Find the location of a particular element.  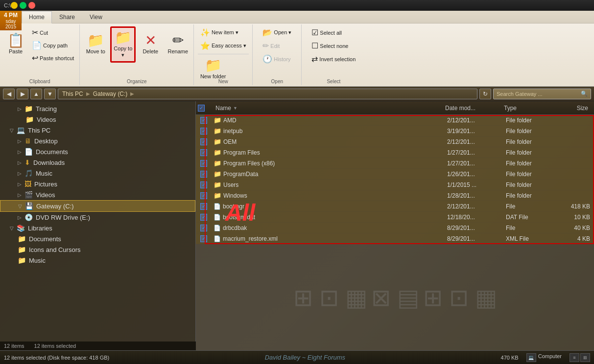

file-row: ✓ 📁 ProgramData 1/26/201... File folder is located at coordinates (395, 174).